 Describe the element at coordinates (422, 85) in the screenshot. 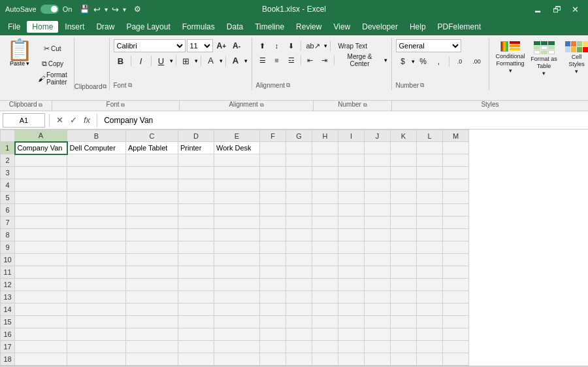

I see `number-expand-icon: ⧉` at that location.